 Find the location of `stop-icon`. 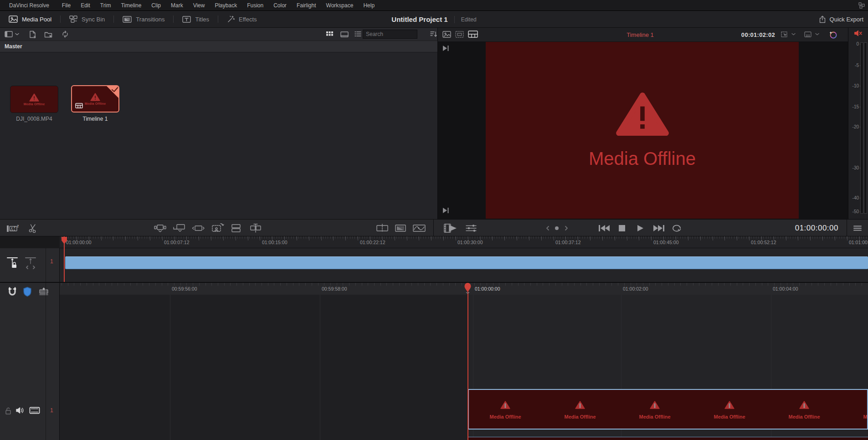

stop-icon is located at coordinates (622, 228).